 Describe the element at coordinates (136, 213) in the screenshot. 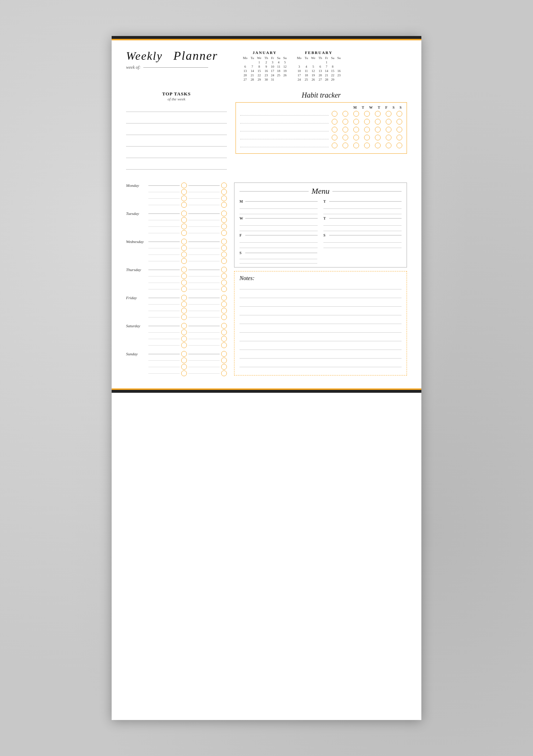

I see `tuesday-label: Tuesday` at that location.